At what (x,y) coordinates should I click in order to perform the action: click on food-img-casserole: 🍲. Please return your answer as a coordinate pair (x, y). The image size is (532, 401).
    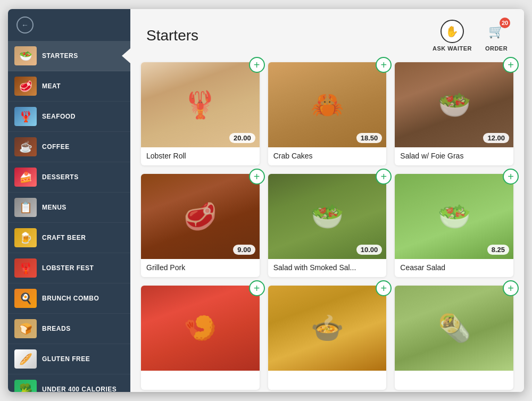
    Looking at the image, I should click on (328, 328).